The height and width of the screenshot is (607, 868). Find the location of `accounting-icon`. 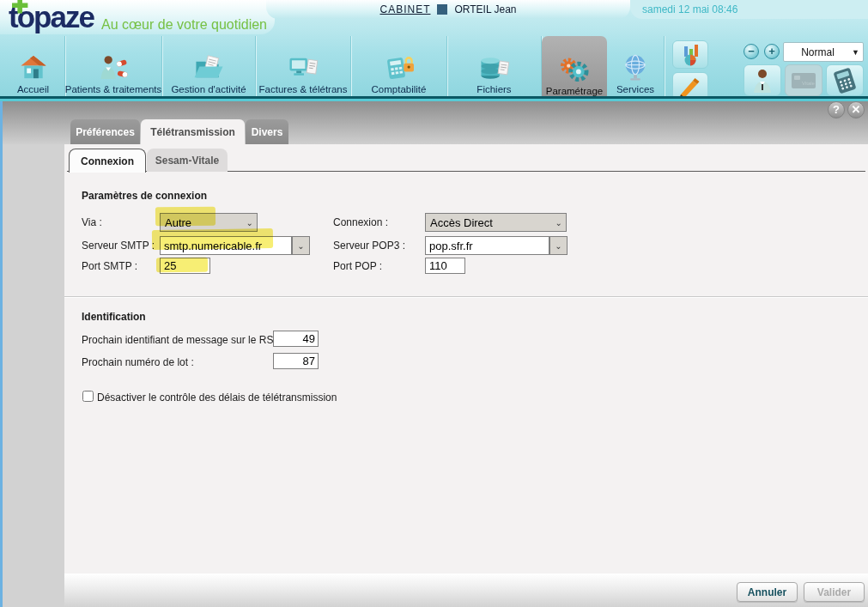

accounting-icon is located at coordinates (399, 69).